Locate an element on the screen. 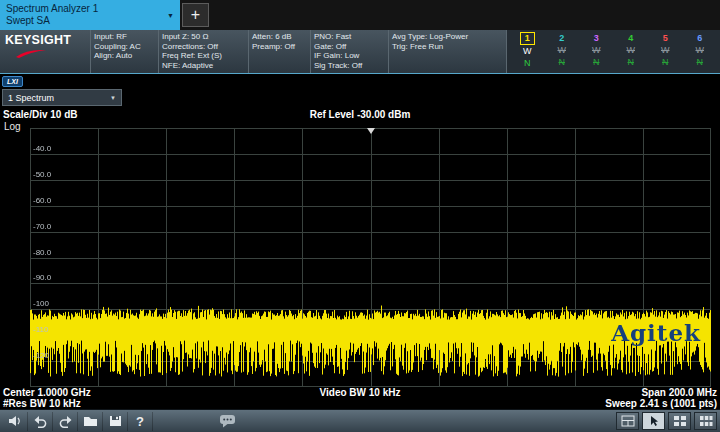 The width and height of the screenshot is (720, 432). view-selector-label: 1 Spectrum is located at coordinates (31, 98).